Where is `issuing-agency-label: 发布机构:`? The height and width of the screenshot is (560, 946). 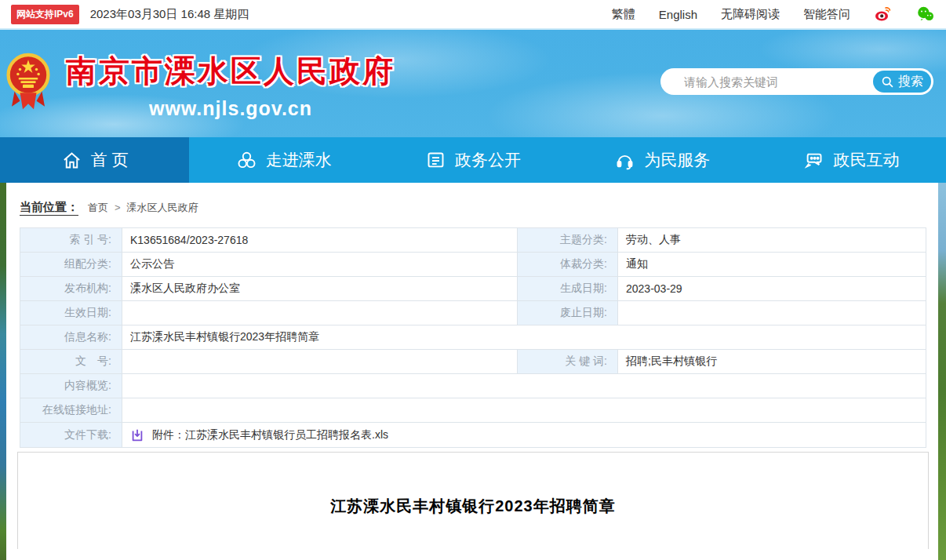 issuing-agency-label: 发布机构: is located at coordinates (71, 289).